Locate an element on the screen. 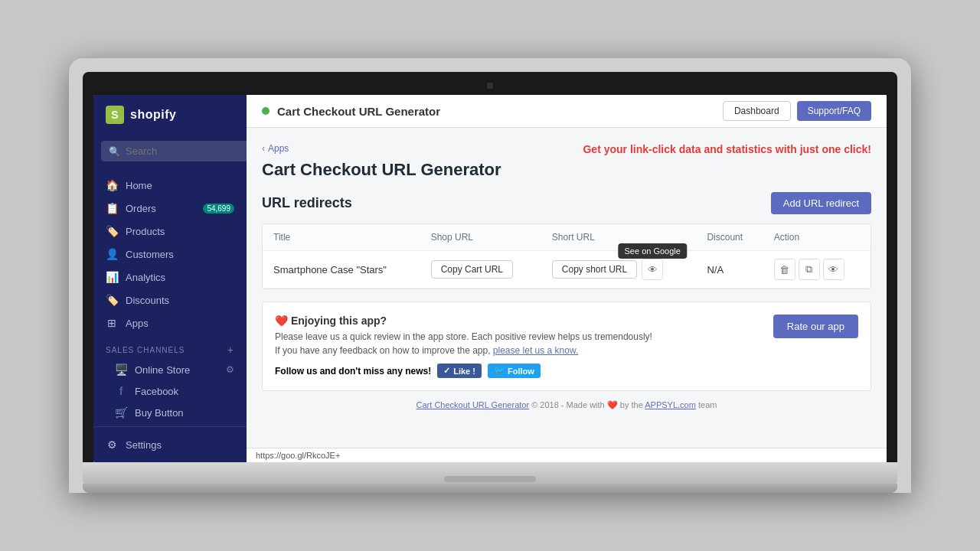 Image resolution: width=980 pixels, height=551 pixels. products-icon: 🏷️ is located at coordinates (112, 231).